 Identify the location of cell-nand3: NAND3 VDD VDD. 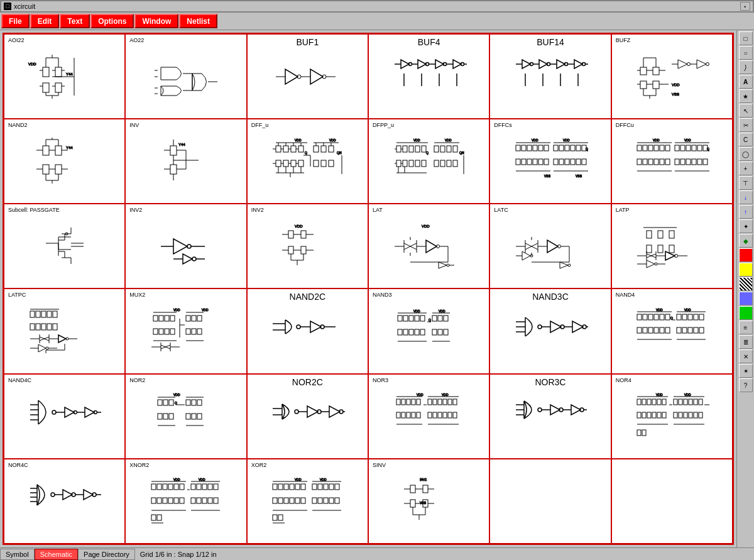
(429, 331).